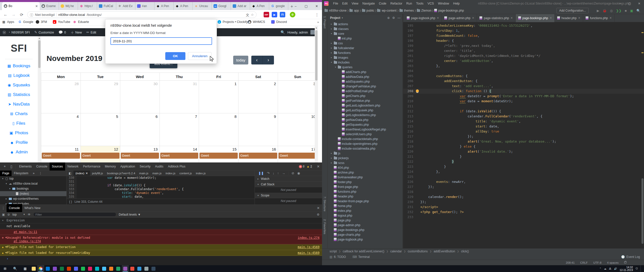 The height and width of the screenshot is (272, 644). I want to click on settings-icon: ⚙, so click(393, 18).